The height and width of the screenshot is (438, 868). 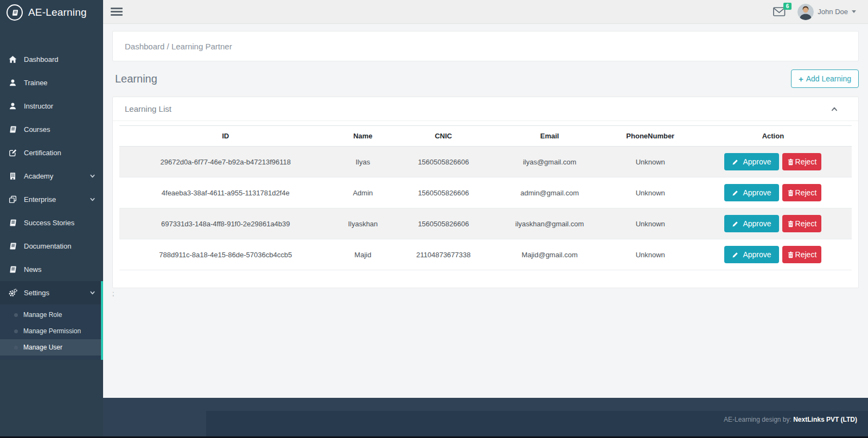 What do you see at coordinates (33, 269) in the screenshot?
I see `sidebar-item-label: News` at bounding box center [33, 269].